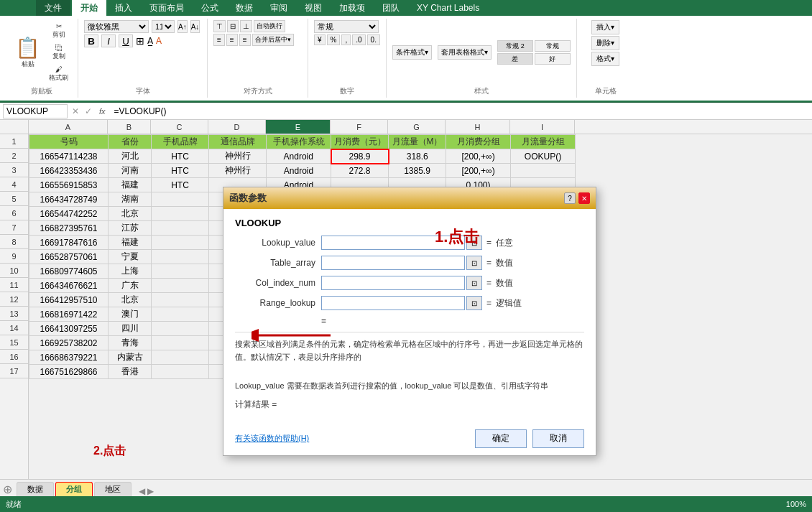  Describe the element at coordinates (474, 283) in the screenshot. I see `col-index-refbtn: ⊡` at that location.